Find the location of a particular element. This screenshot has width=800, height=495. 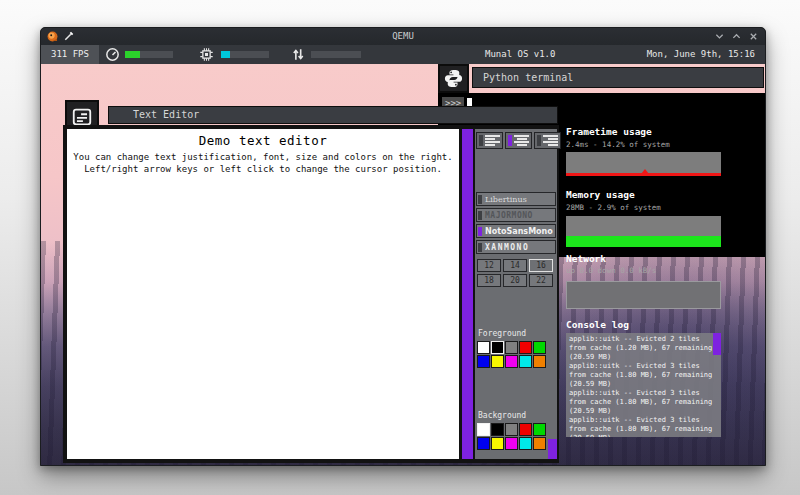

text-editor-titlebar: Text Editor is located at coordinates (333, 115).